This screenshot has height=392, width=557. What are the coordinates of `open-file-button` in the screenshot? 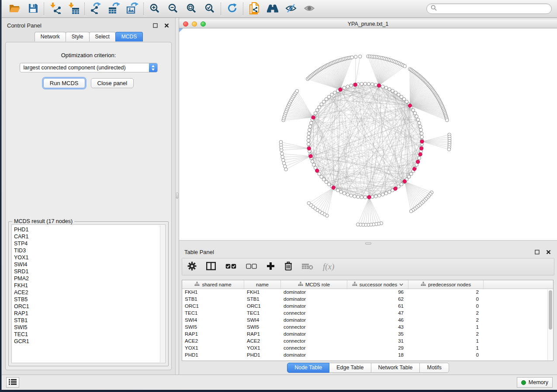 It's located at (14, 9).